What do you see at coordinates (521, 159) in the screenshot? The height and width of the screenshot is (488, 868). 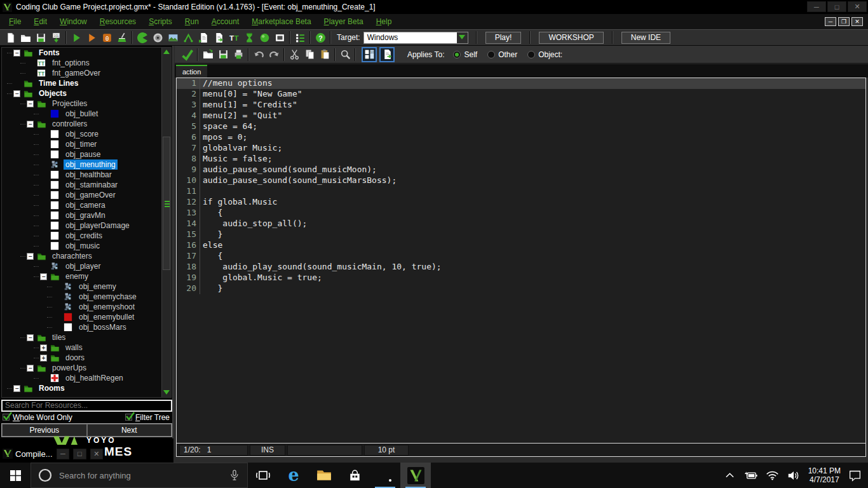 I see `code-line-8: 8Music = false;` at bounding box center [521, 159].